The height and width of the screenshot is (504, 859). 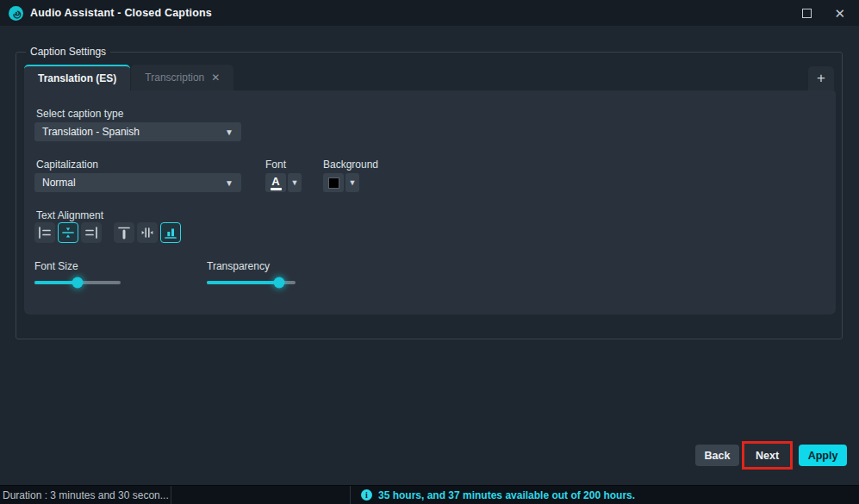 I want to click on next-button-highlight: Next, so click(x=767, y=455).